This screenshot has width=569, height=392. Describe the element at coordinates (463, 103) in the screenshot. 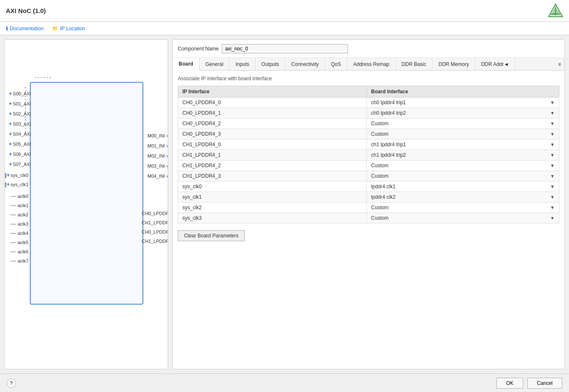

I see `board-interface-cell: ch0 lpddr4 trip1 ▼` at that location.